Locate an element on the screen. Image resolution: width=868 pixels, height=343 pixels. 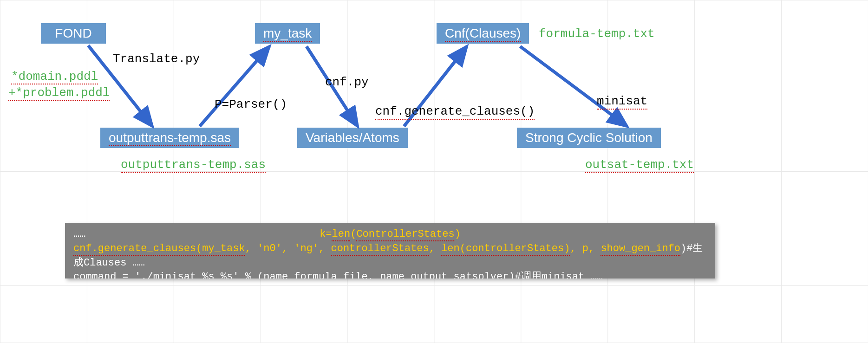
box-cnf-clauses: Cnf(Clauses) is located at coordinates (483, 33).